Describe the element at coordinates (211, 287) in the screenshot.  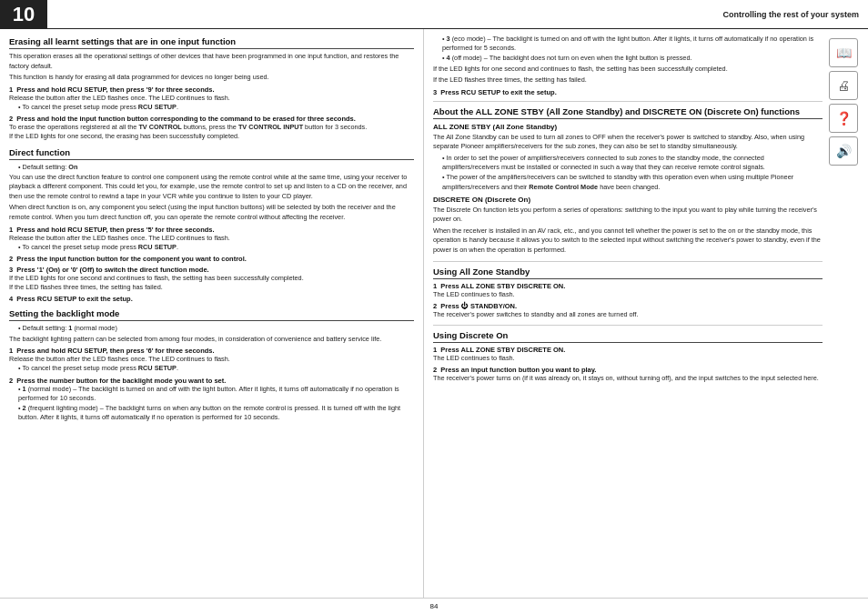
I see `step-body2: If the LED flashes three times, the sett…` at that location.